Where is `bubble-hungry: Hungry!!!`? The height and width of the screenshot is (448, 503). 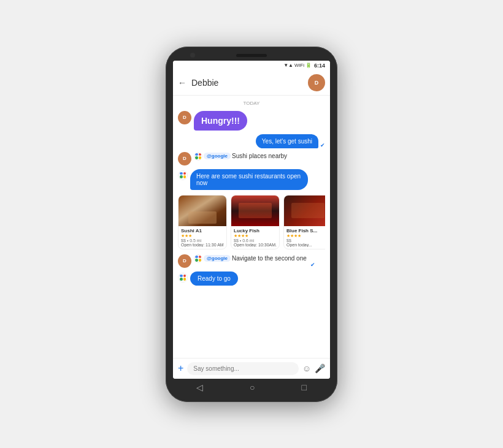
bubble-hungry: Hungry!!! is located at coordinates (221, 121).